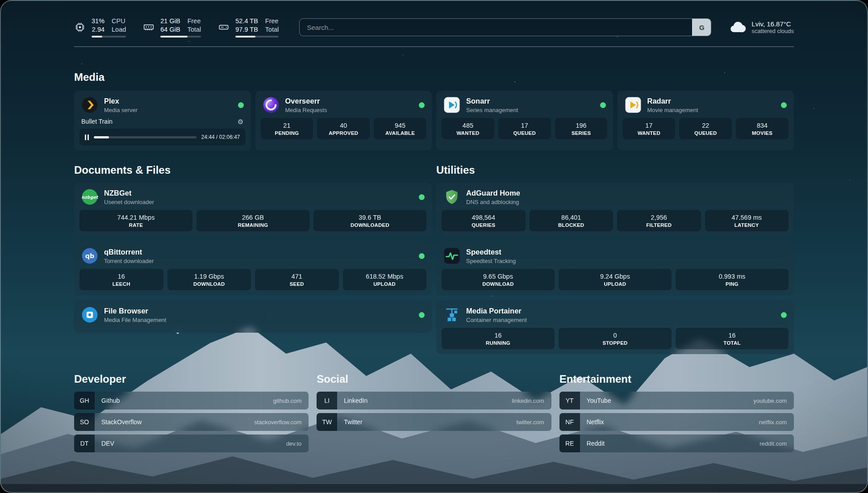  Describe the element at coordinates (747, 225) in the screenshot. I see `stat-label: LATENCY` at that location.